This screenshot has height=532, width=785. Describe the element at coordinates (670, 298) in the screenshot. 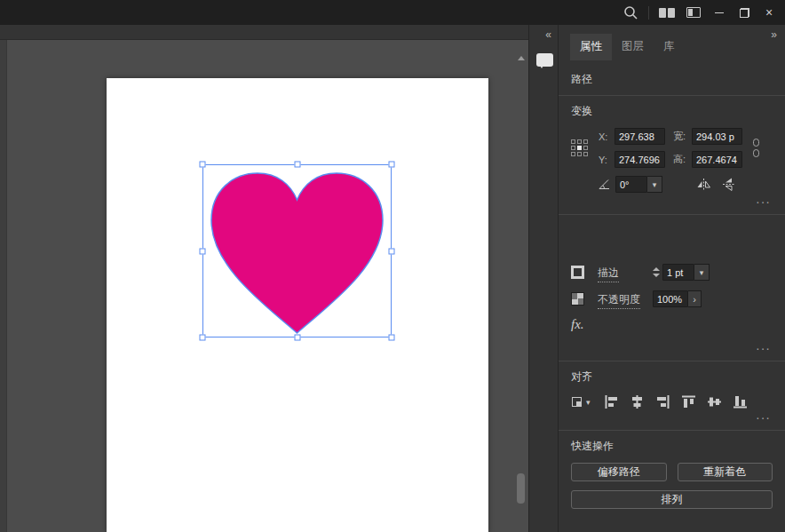

I see `opacity-input` at that location.